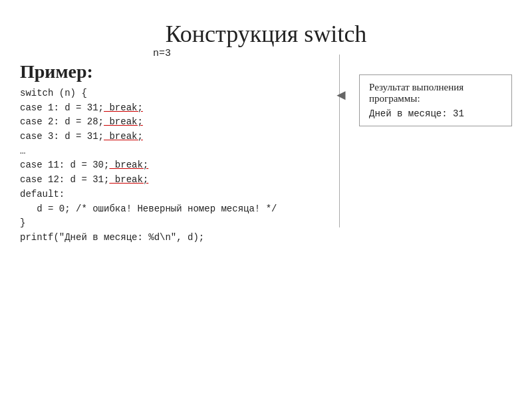 The height and width of the screenshot is (399, 532). Describe the element at coordinates (341, 95) in the screenshot. I see `arrow-indicator: ◄` at that location.